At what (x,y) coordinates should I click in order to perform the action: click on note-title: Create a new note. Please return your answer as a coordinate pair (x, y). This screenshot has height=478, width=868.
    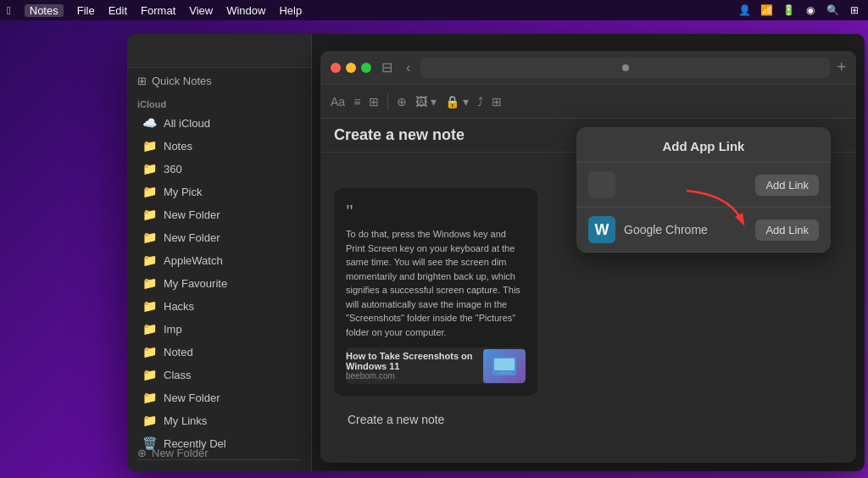
    Looking at the image, I should click on (399, 136).